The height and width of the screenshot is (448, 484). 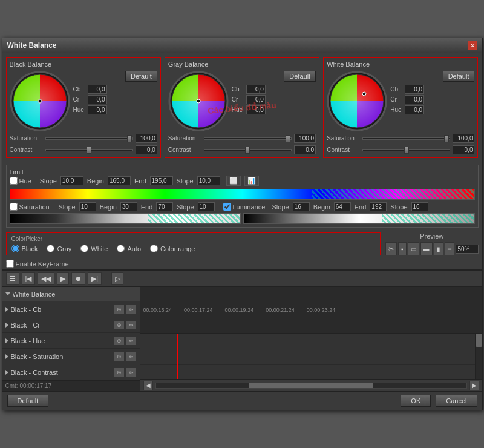 I want to click on preview-mode5-button: ━, so click(x=450, y=249).